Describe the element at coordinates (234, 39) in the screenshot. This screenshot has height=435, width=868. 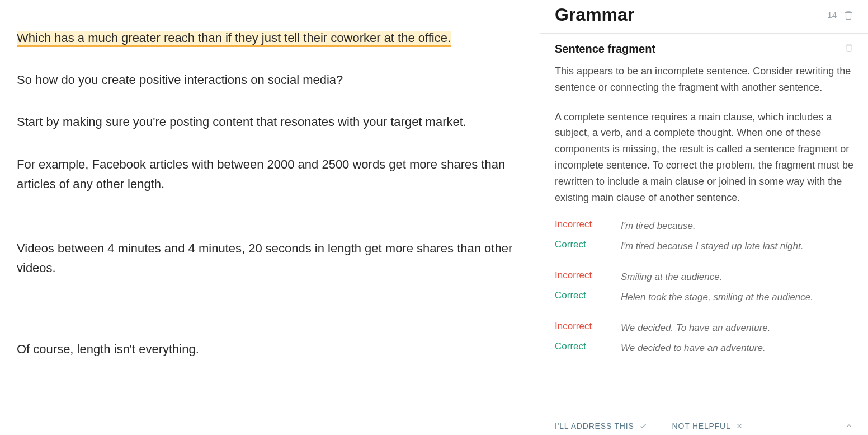
I see `highlighted-sentence: Which has a much greater reach than if t…` at that location.